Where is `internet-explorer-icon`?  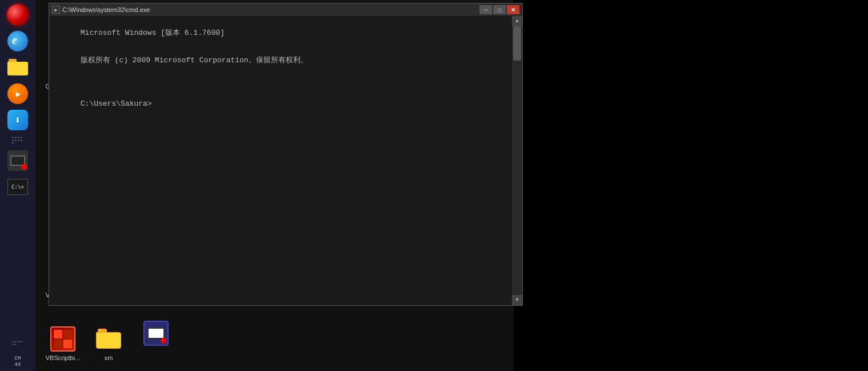
internet-explorer-icon is located at coordinates (18, 41).